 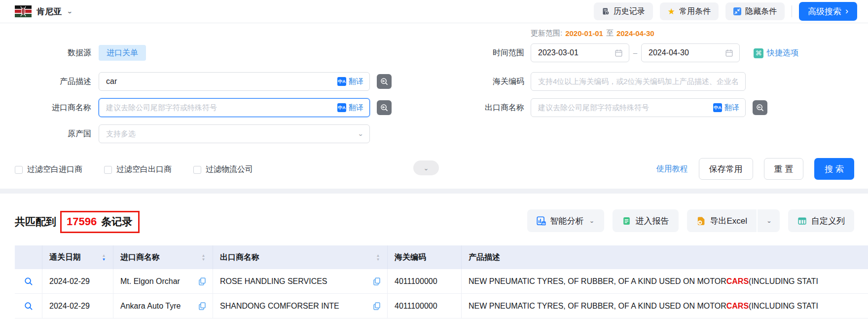 What do you see at coordinates (638, 108) in the screenshot?
I see `exporter-field: 中A 翻译` at bounding box center [638, 108].